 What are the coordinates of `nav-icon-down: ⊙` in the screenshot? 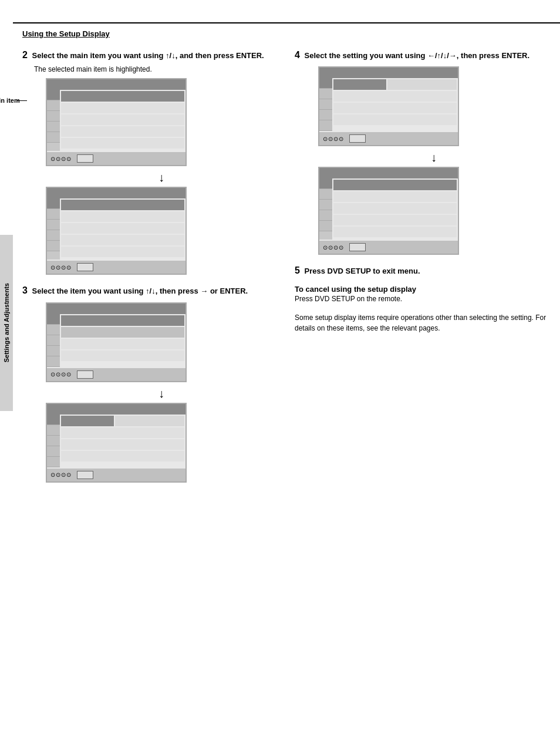 It's located at (63, 159).